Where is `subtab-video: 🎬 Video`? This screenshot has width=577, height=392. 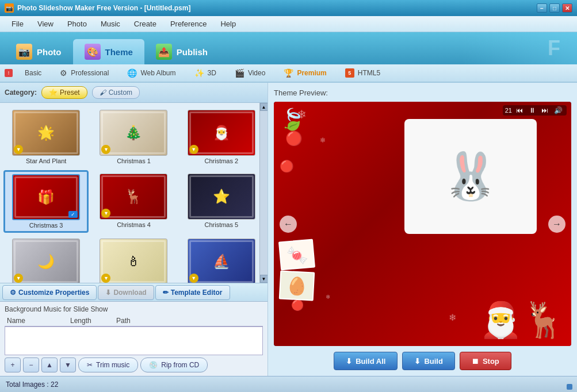 subtab-video: 🎬 Video is located at coordinates (250, 73).